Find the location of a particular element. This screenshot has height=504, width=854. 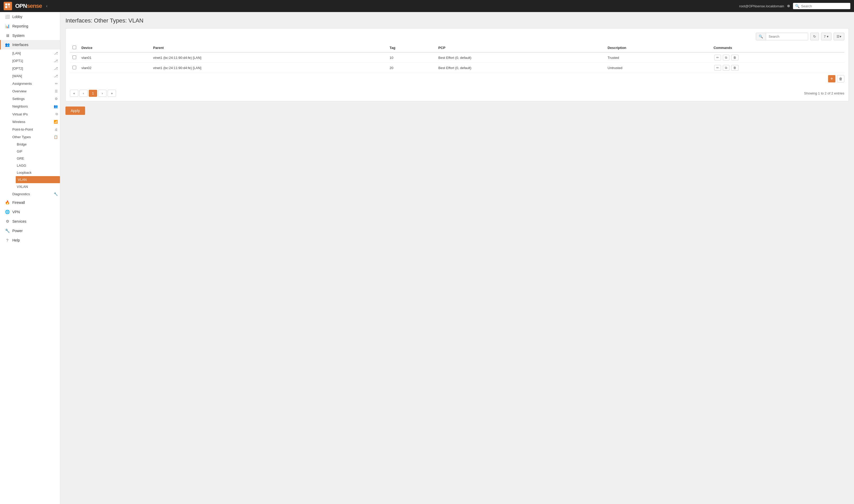

sidebar-item-help: ? Help is located at coordinates (30, 240).